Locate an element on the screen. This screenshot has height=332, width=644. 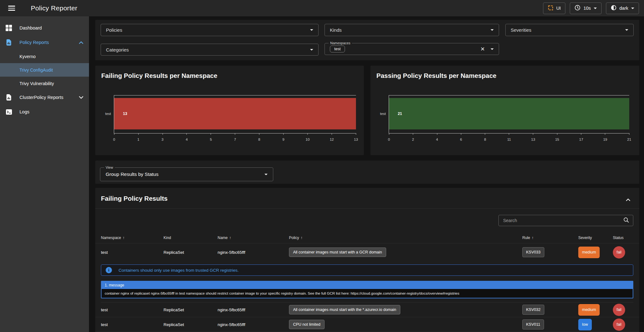
collapse-section-button is located at coordinates (628, 200).